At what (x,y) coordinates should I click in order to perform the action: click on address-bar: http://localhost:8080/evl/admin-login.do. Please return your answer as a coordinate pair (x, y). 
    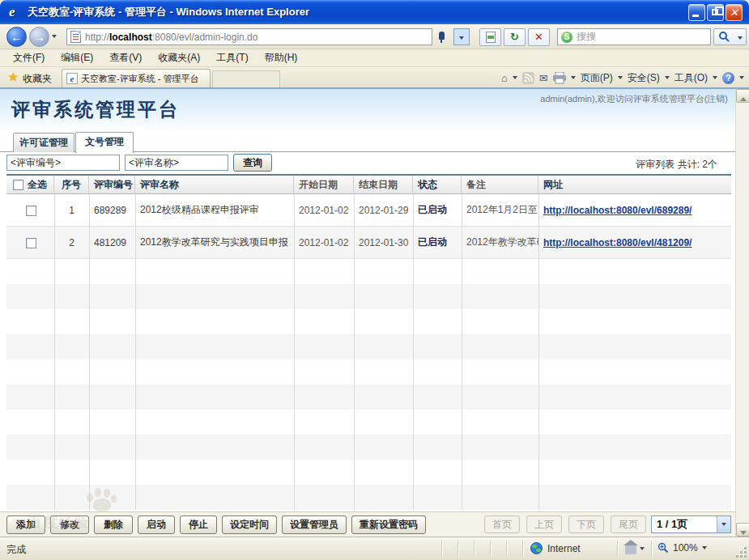
    Looking at the image, I should click on (249, 37).